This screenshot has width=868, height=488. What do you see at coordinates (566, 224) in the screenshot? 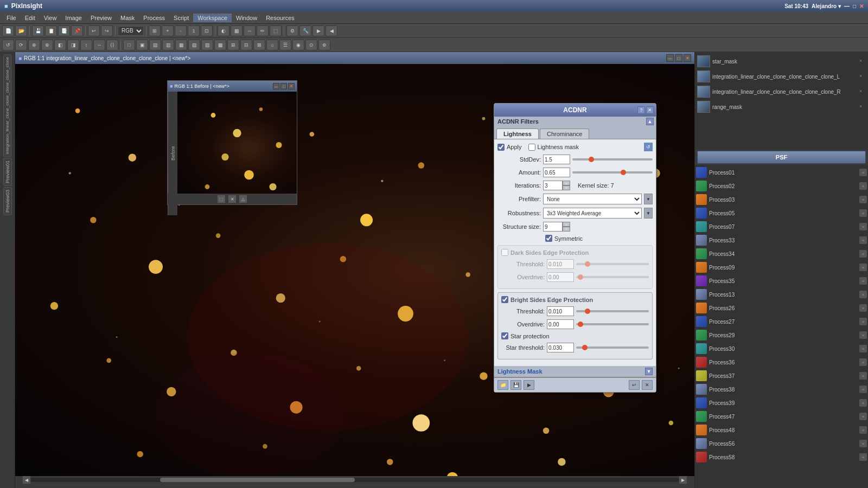
I see `acdnr-structure-size-up: ▲` at bounding box center [566, 224].